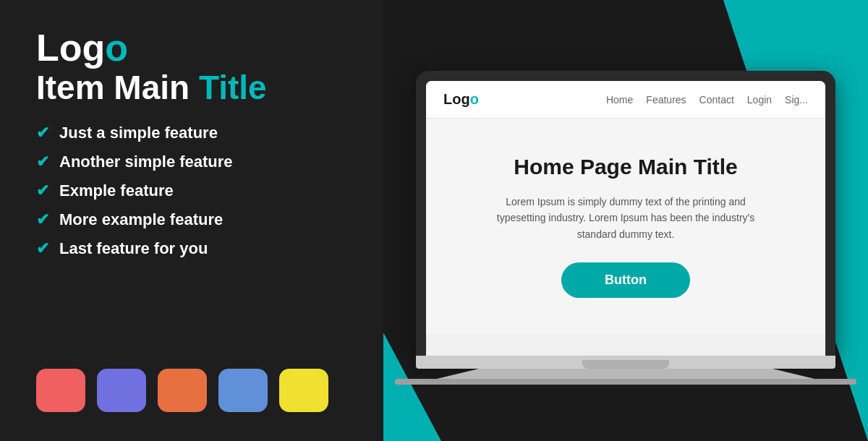 This screenshot has width=868, height=441. What do you see at coordinates (116, 191) in the screenshot?
I see `feature-label: Exmple feature` at bounding box center [116, 191].